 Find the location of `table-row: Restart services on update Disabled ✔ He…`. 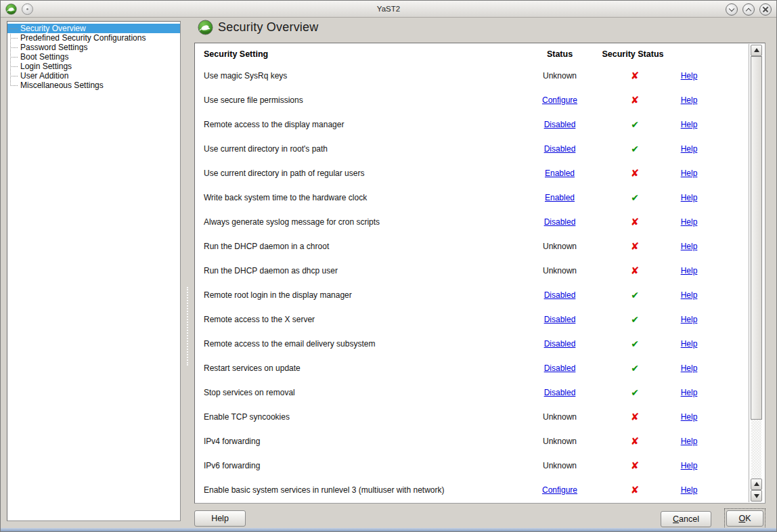

table-row: Restart services on update Disabled ✔ He… is located at coordinates (480, 368).